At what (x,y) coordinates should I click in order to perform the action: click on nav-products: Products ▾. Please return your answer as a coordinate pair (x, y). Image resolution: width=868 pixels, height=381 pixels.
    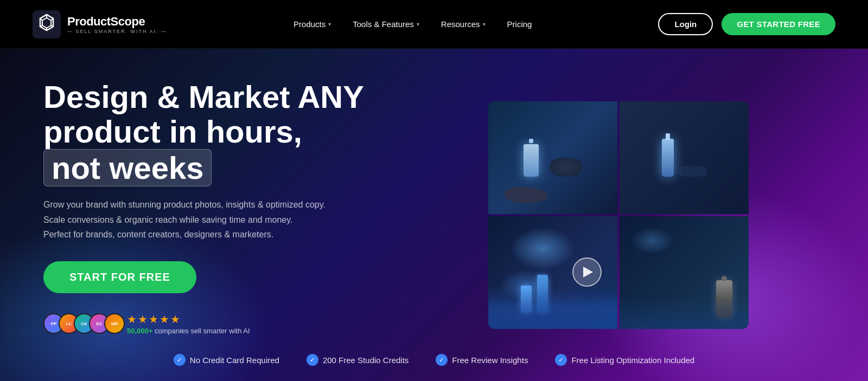
    Looking at the image, I should click on (312, 24).